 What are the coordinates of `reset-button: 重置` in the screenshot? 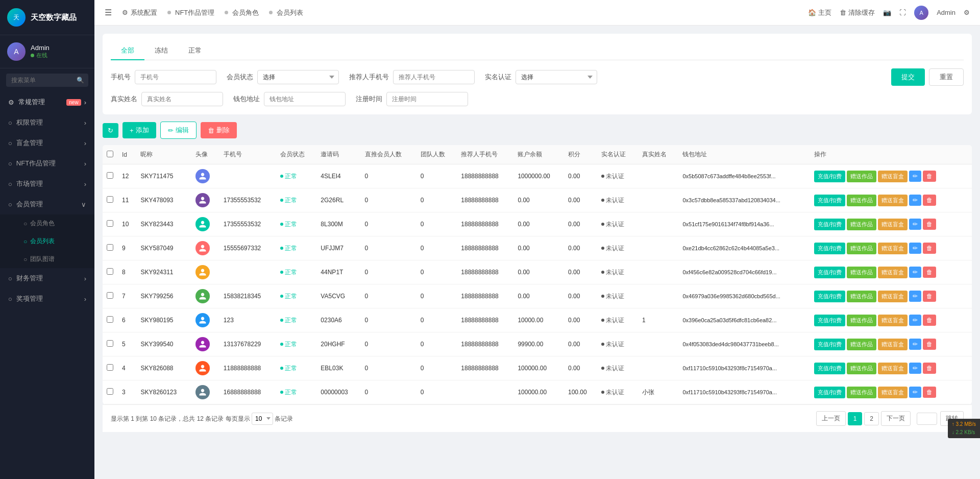 It's located at (946, 77).